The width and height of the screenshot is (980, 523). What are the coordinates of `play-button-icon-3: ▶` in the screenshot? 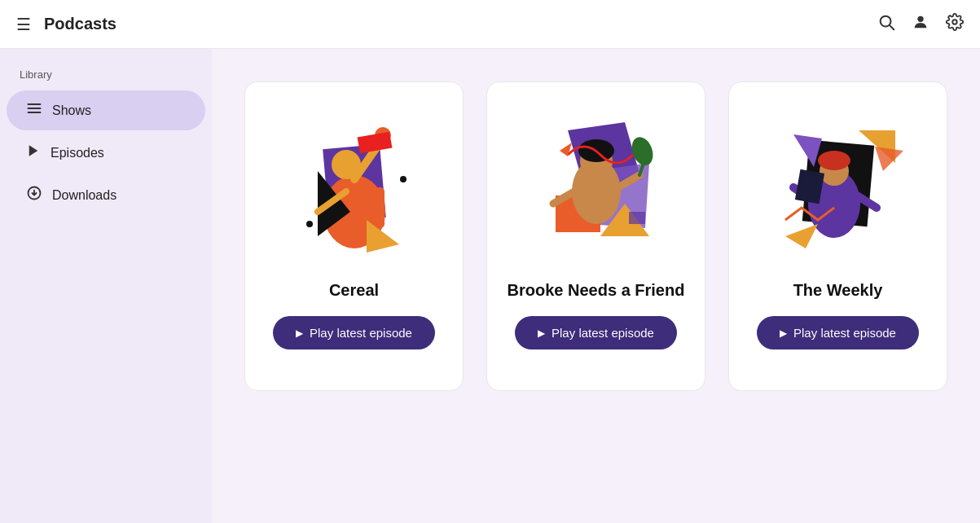 It's located at (784, 333).